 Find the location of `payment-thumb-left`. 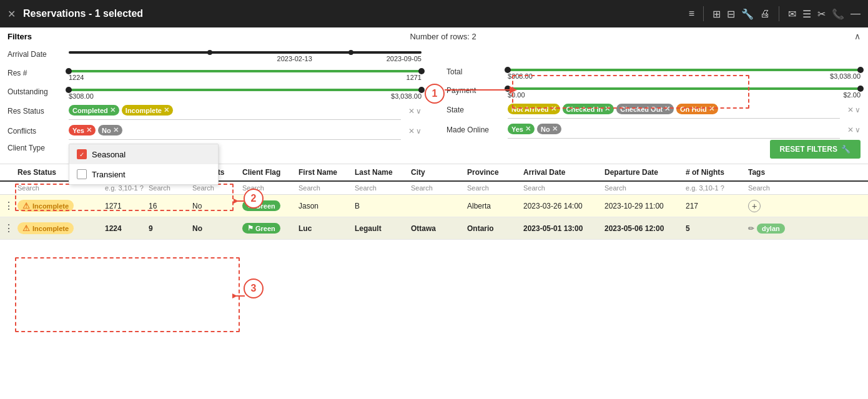

payment-thumb-left is located at coordinates (508, 89).